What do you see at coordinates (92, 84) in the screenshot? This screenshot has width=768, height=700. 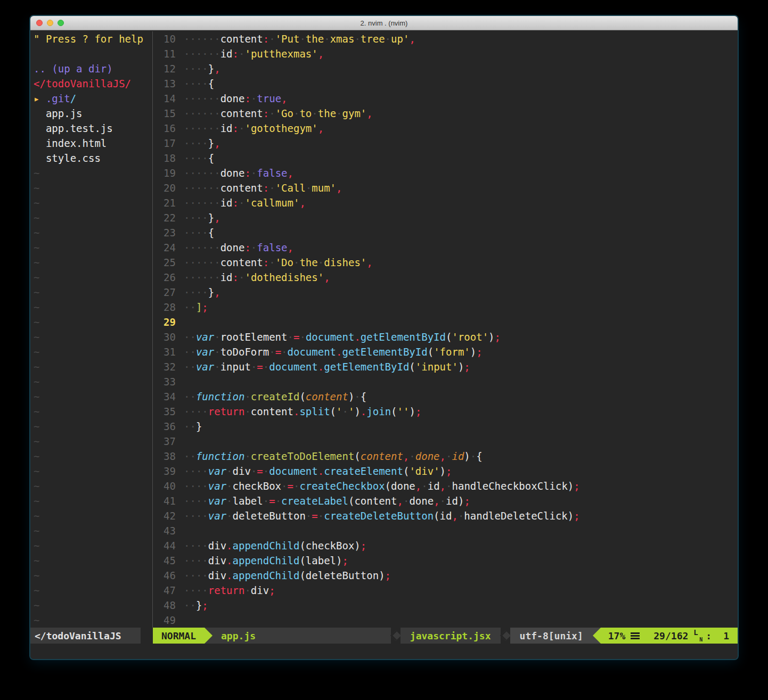 I see `tree-root: </todoVanillaJS/` at bounding box center [92, 84].